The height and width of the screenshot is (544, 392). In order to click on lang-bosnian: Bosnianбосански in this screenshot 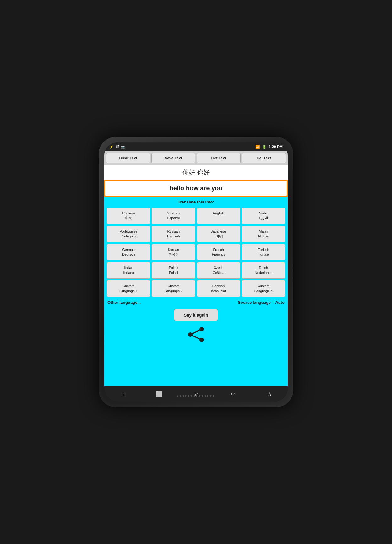, I will do `click(219, 289)`.